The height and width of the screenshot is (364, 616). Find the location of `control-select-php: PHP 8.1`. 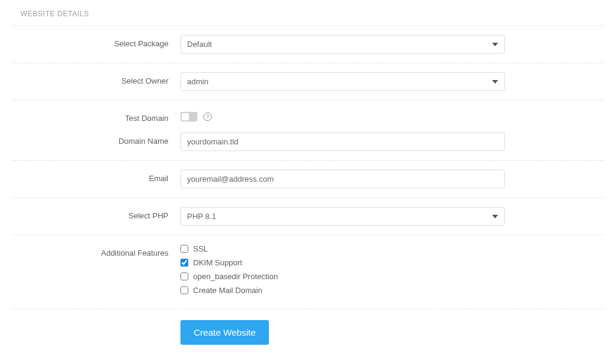

control-select-php: PHP 8.1 is located at coordinates (392, 217).